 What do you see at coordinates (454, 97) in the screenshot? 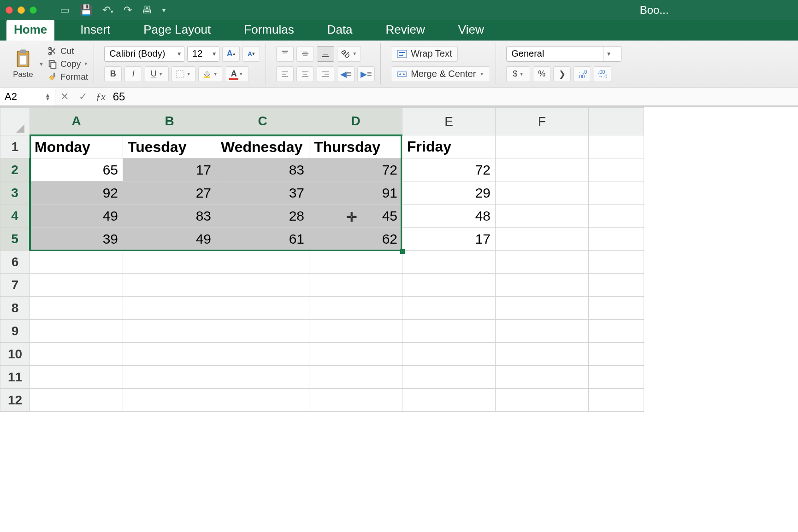
I see `formula-input` at bounding box center [454, 97].